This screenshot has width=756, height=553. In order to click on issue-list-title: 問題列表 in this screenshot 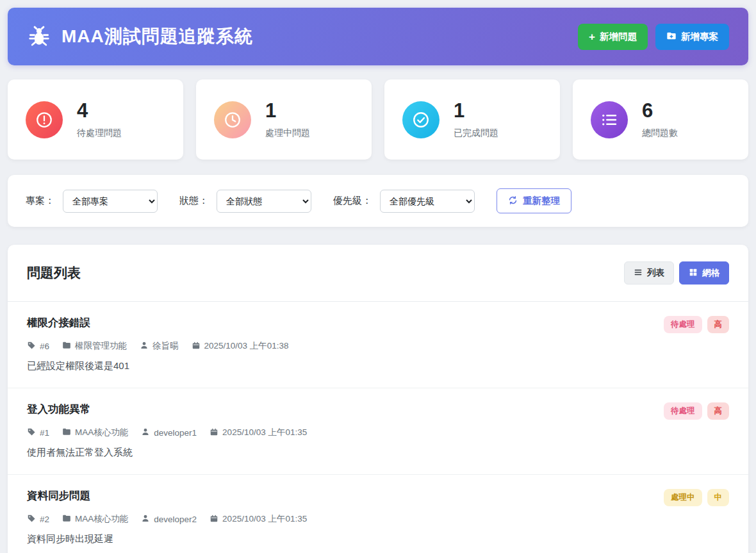, I will do `click(54, 273)`.